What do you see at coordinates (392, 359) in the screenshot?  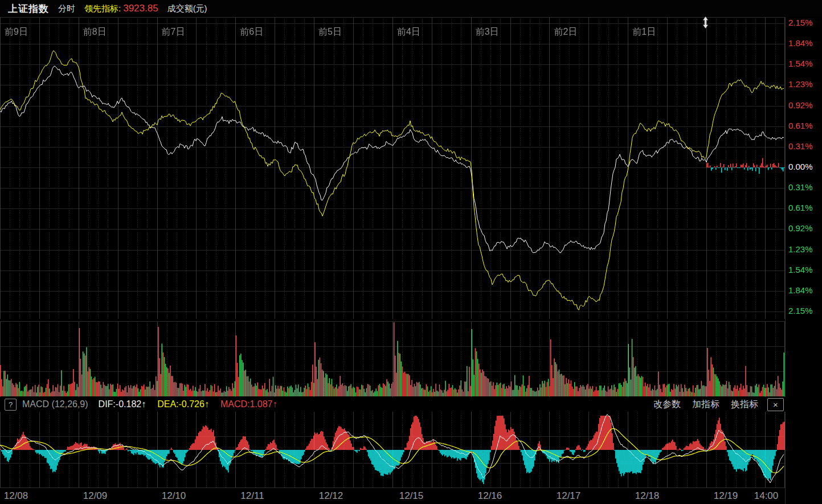 I see `volume-chart` at bounding box center [392, 359].